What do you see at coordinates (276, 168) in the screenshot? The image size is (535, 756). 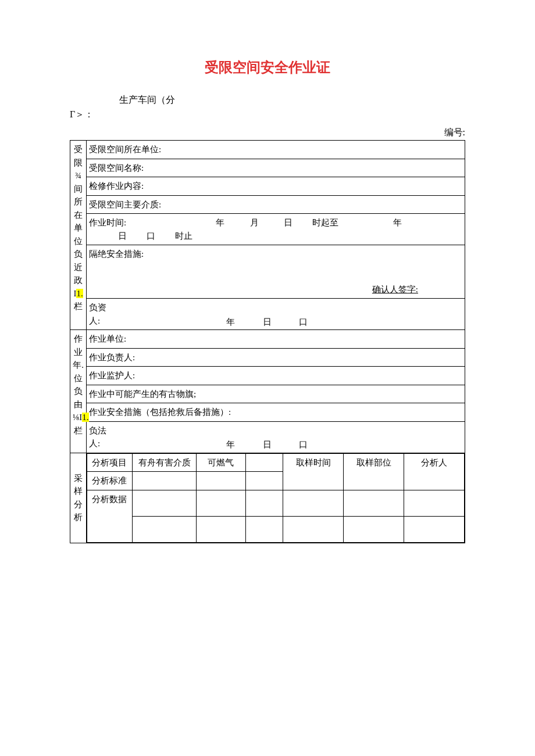 I see `space-name-field: 受限空间名称:` at bounding box center [276, 168].